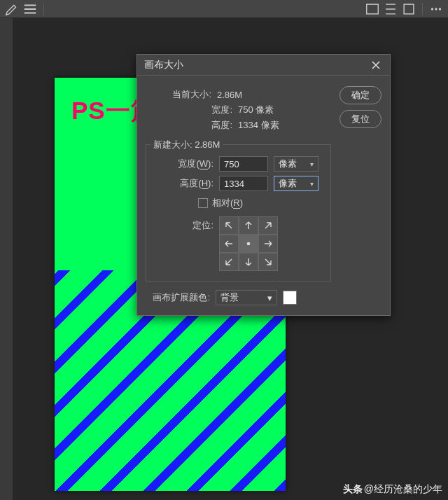  Describe the element at coordinates (393, 489) in the screenshot. I see `watermark: 头条 @经历沧桑的少年` at that location.